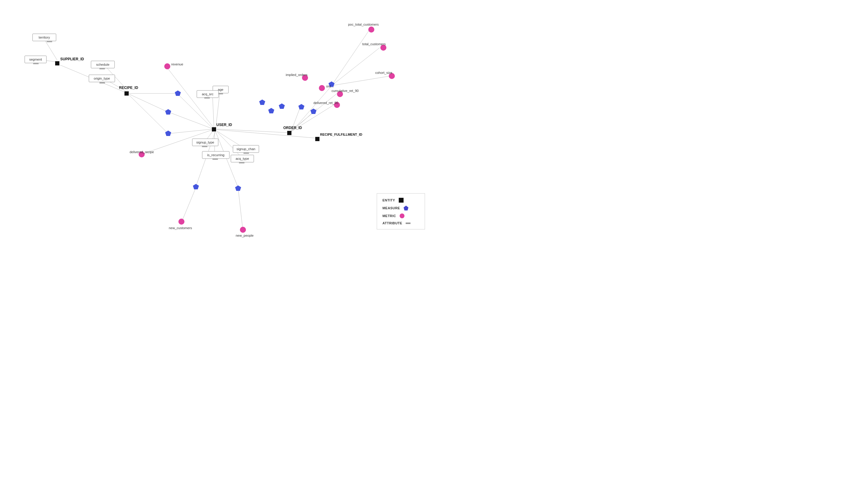  I want to click on metric-cumulative-ret90-label: cumulative_ret_90, so click(345, 91).